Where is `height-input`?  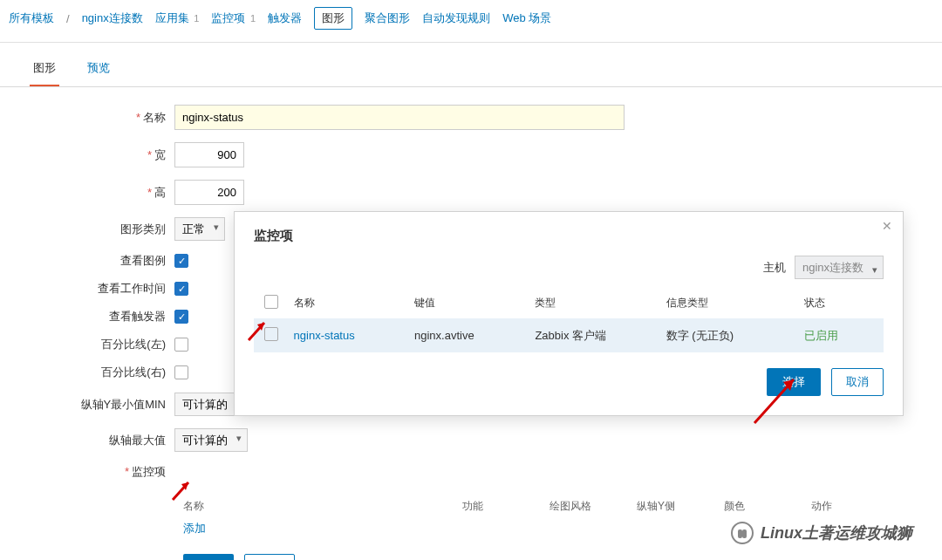 height-input is located at coordinates (209, 192).